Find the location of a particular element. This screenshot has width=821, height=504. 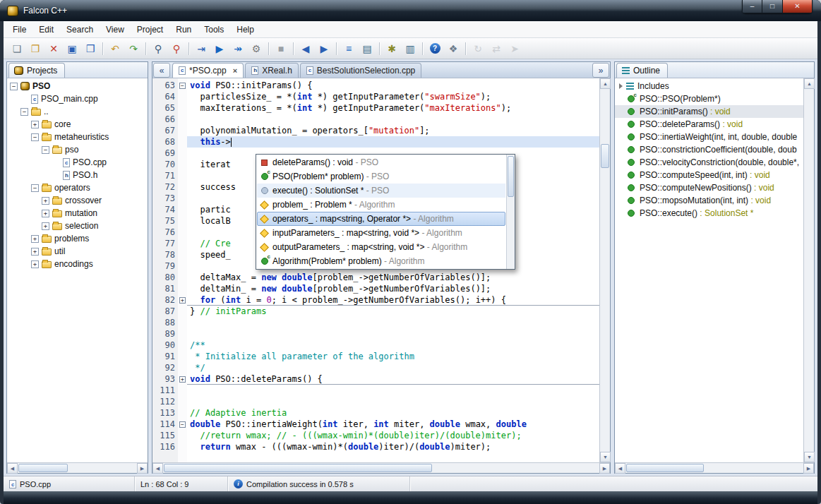

project-tree-item: −.. is located at coordinates (78, 112).